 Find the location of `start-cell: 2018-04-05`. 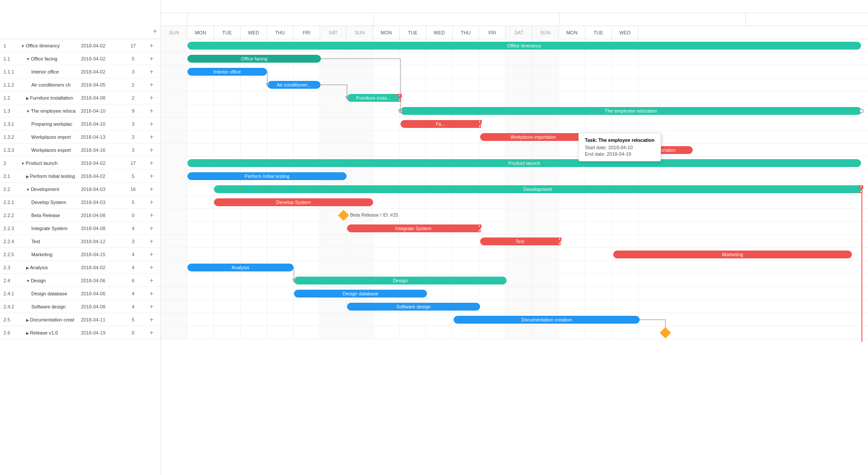

start-cell: 2018-04-05 is located at coordinates (100, 85).